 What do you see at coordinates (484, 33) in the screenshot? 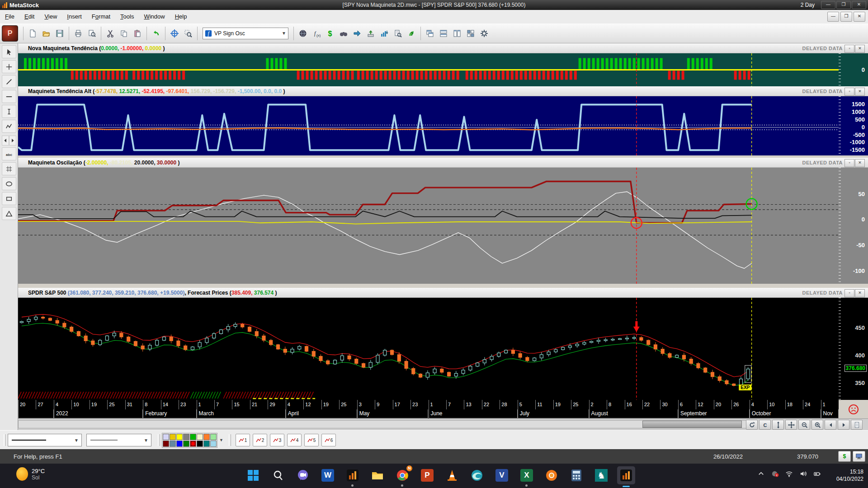
I see `workspace-gear-button` at bounding box center [484, 33].